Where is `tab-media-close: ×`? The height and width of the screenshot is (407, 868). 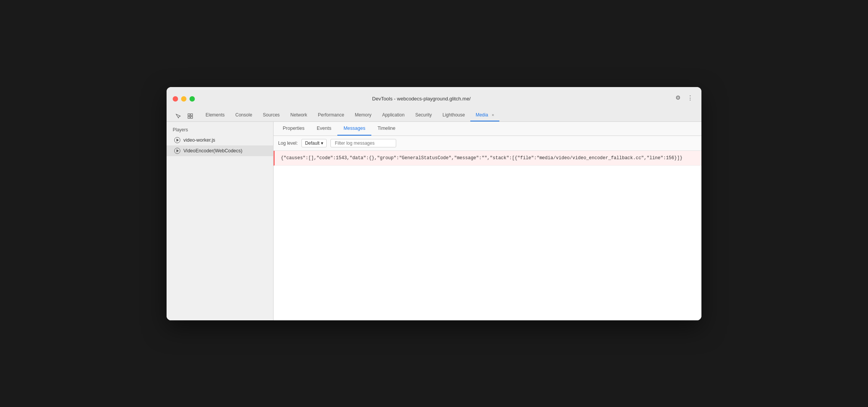
tab-media-close: × is located at coordinates (493, 115).